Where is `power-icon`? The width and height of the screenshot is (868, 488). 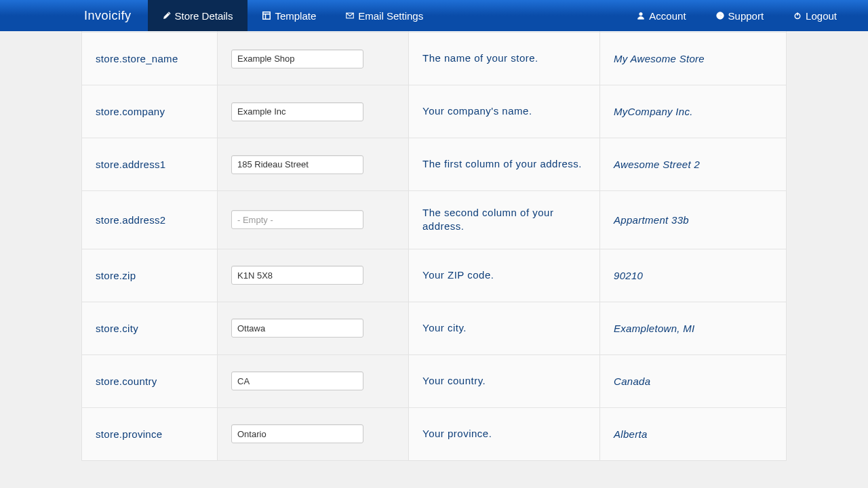
power-icon is located at coordinates (797, 16).